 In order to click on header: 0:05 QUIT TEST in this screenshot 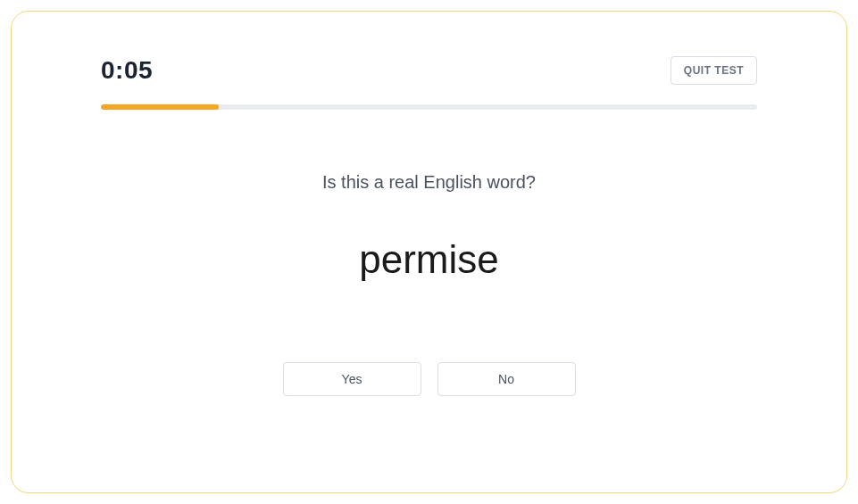, I will do `click(429, 70)`.